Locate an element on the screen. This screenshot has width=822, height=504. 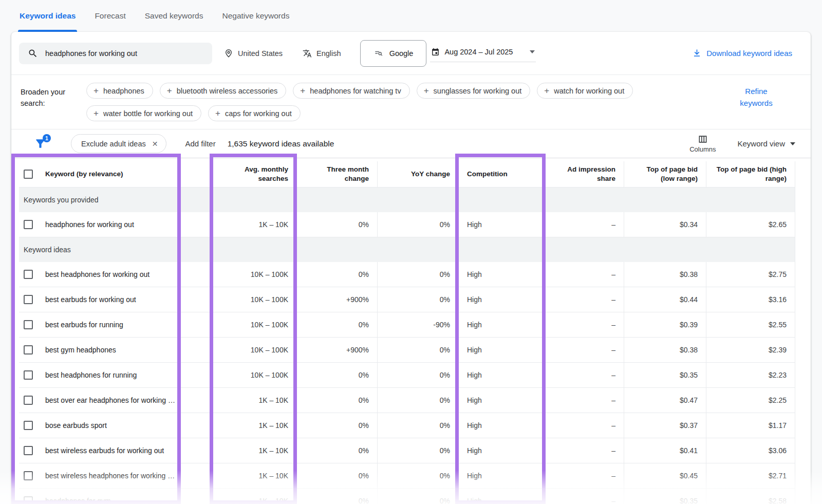
cell-value: $0.44 is located at coordinates (688, 300).